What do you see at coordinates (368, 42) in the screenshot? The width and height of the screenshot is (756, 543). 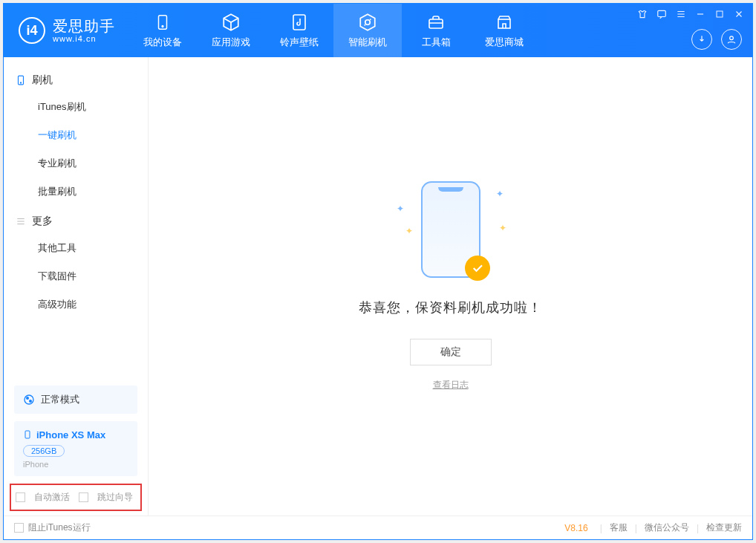 I see `nav-tab-label: 智能刷机` at bounding box center [368, 42].